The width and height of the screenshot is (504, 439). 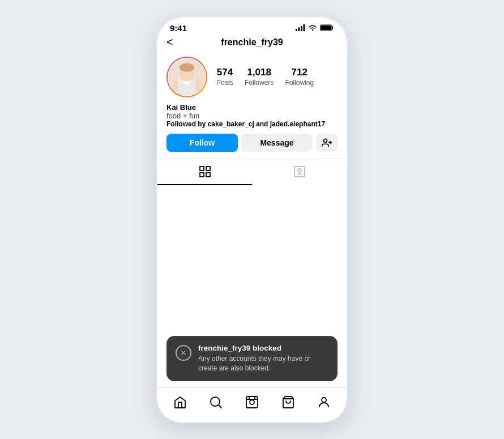 What do you see at coordinates (288, 402) in the screenshot?
I see `nav-shop` at bounding box center [288, 402].